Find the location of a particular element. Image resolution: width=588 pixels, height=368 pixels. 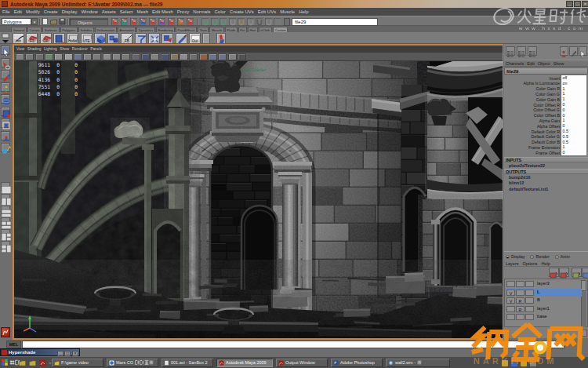

layer-color-cell is located at coordinates (530, 293).